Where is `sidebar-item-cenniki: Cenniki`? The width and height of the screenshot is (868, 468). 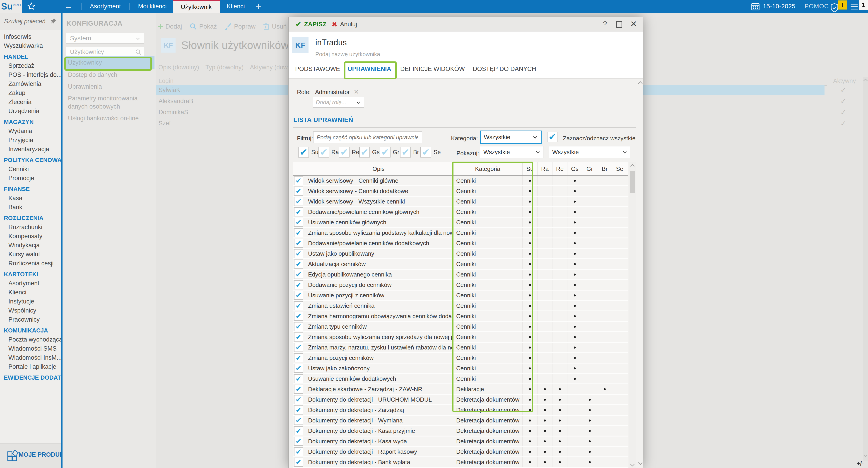 sidebar-item-cenniki: Cenniki is located at coordinates (31, 169).